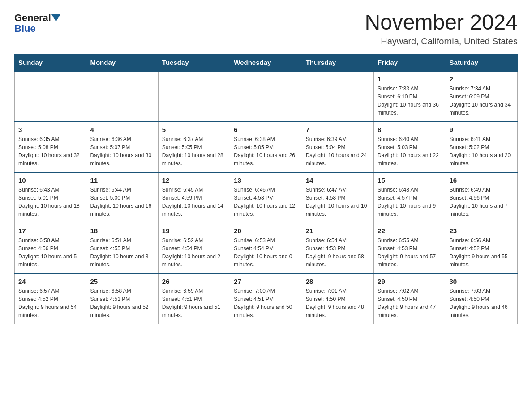 This screenshot has height=411, width=532. Describe the element at coordinates (50, 130) in the screenshot. I see `day-number: 3` at that location.